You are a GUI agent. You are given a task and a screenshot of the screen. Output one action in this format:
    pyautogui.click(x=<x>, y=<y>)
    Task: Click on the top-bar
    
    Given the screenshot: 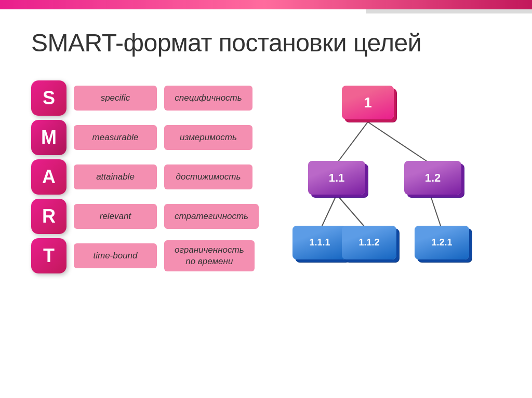 What is the action you would take?
    pyautogui.click(x=266, y=5)
    